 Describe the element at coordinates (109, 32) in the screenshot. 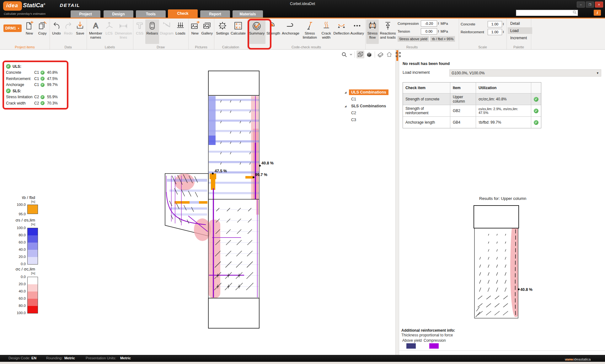

I see `lcs-button: LCS` at that location.